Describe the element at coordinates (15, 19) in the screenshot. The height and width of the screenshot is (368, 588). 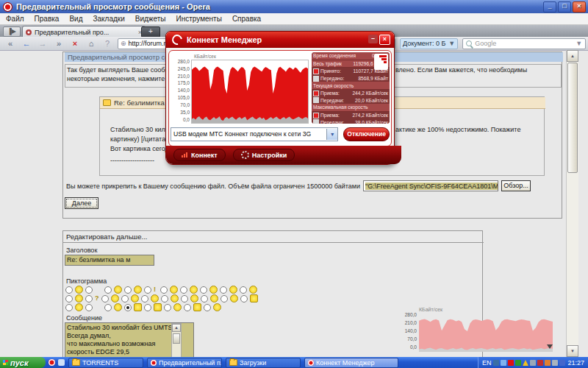
I see `menu-item: Файл` at that location.